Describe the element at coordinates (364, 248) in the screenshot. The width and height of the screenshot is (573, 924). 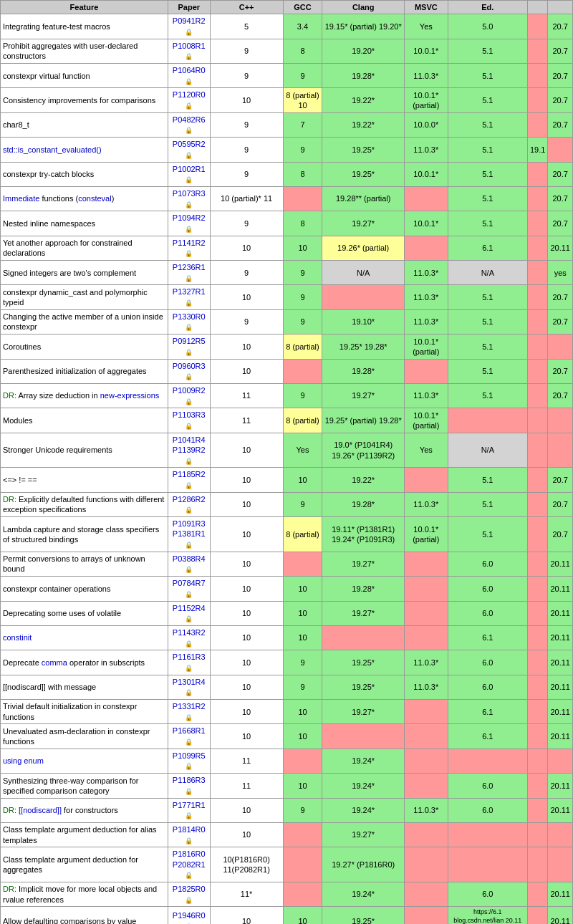
I see `clang-cell: 19.26* (partial)` at that location.